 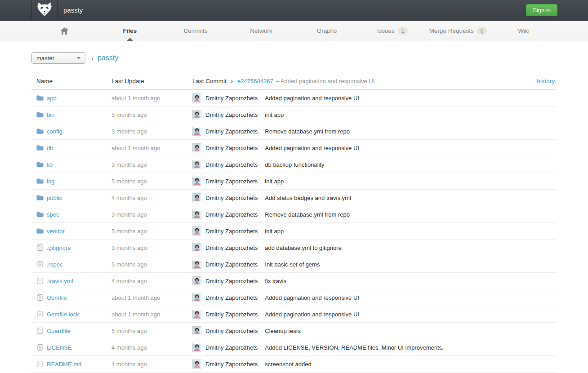 What do you see at coordinates (57, 298) in the screenshot?
I see `file-name-link: Gemfile` at bounding box center [57, 298].